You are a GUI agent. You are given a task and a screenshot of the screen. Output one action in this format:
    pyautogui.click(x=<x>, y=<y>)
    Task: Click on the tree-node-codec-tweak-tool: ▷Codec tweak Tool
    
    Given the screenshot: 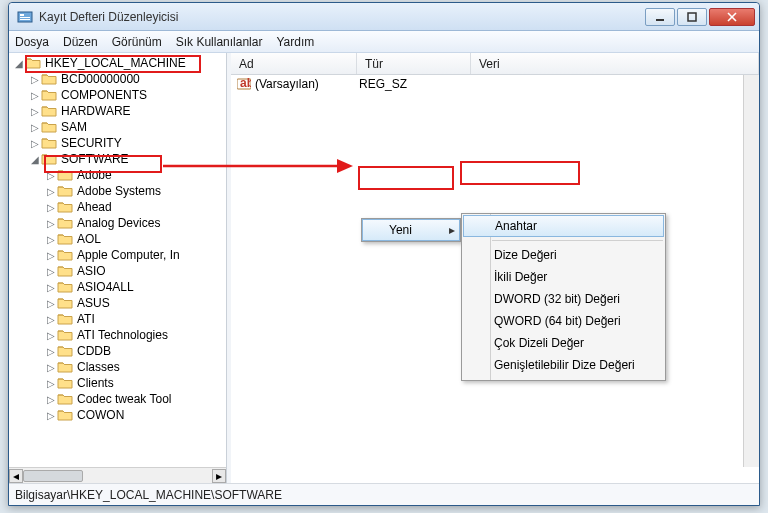 What is the action you would take?
    pyautogui.click(x=120, y=399)
    